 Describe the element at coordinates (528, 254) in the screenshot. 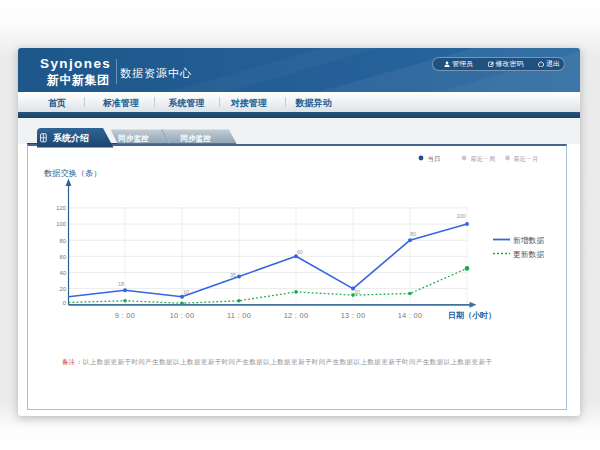

I see `svg-text: 更新数据` at that location.